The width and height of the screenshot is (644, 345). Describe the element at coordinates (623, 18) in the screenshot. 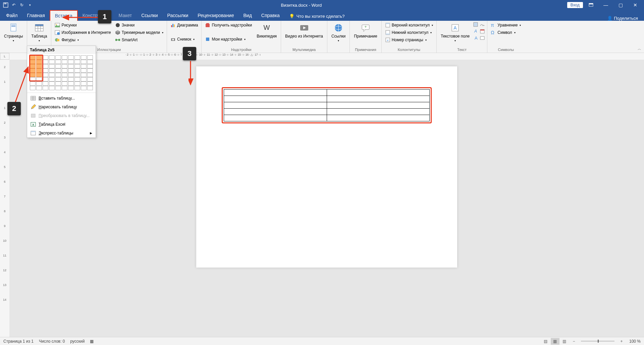

I see `share-button: 👤 Поделиться` at that location.